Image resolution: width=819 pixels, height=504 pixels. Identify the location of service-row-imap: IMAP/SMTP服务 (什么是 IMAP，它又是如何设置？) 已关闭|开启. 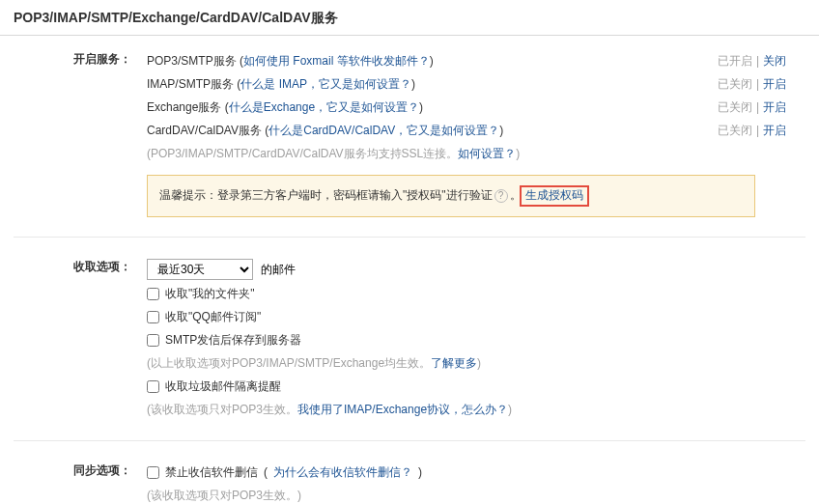
(476, 84).